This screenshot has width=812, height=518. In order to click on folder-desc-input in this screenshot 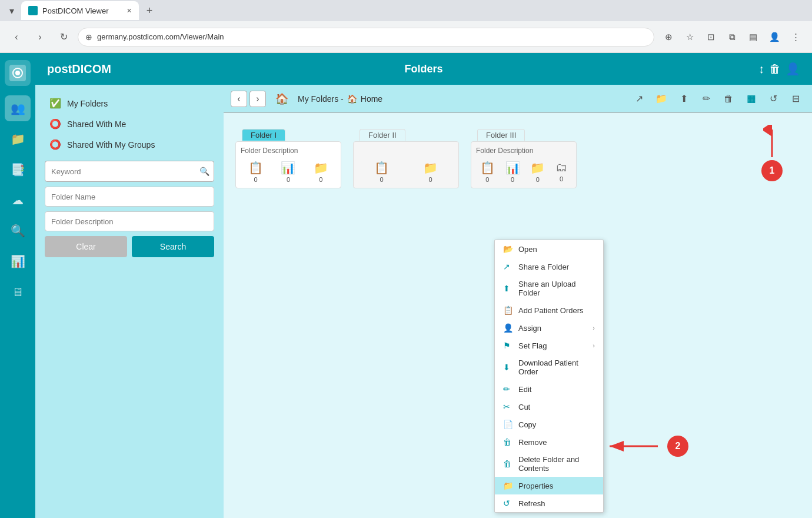, I will do `click(129, 221)`.